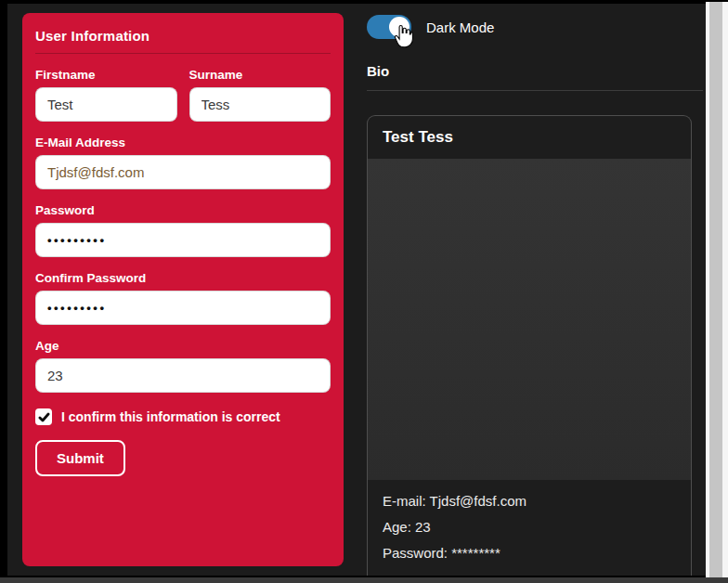 This screenshot has width=728, height=583. What do you see at coordinates (183, 417) in the screenshot?
I see `confirm-checkbox-row: I confirm this information is correct` at bounding box center [183, 417].